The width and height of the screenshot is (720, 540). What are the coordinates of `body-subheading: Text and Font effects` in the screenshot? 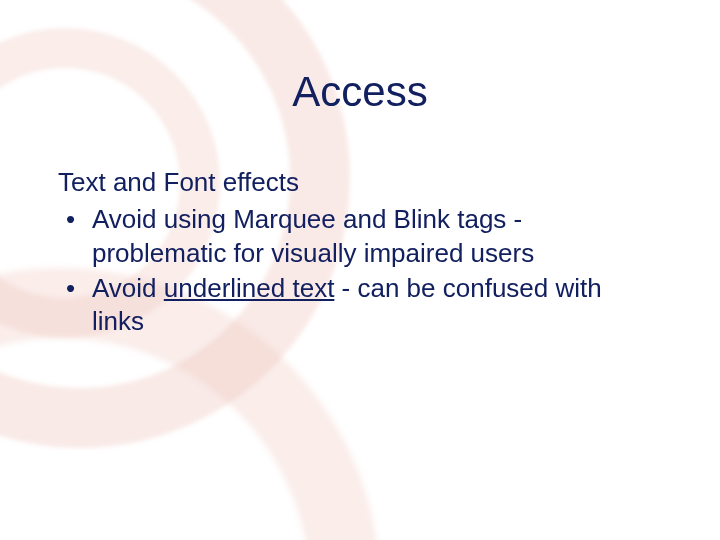 It's located at (356, 182).